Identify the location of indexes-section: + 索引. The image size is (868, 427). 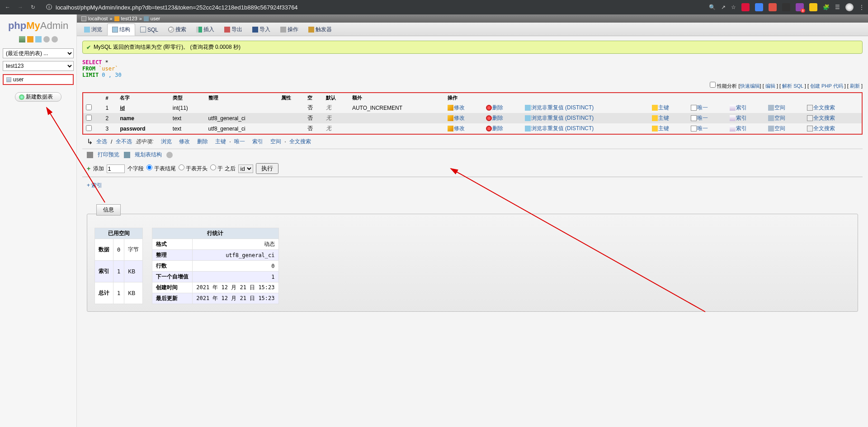
(472, 184).